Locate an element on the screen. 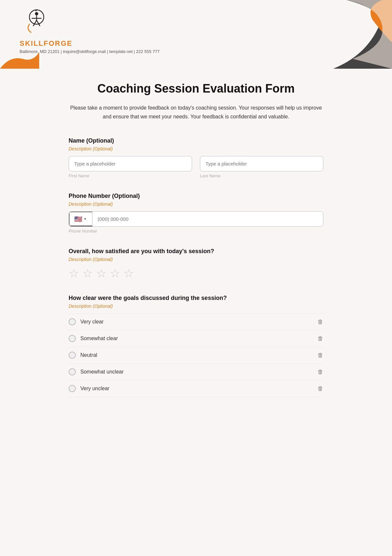 Image resolution: width=392 pixels, height=556 pixels. name-section-desc: Description (Optional) is located at coordinates (196, 149).